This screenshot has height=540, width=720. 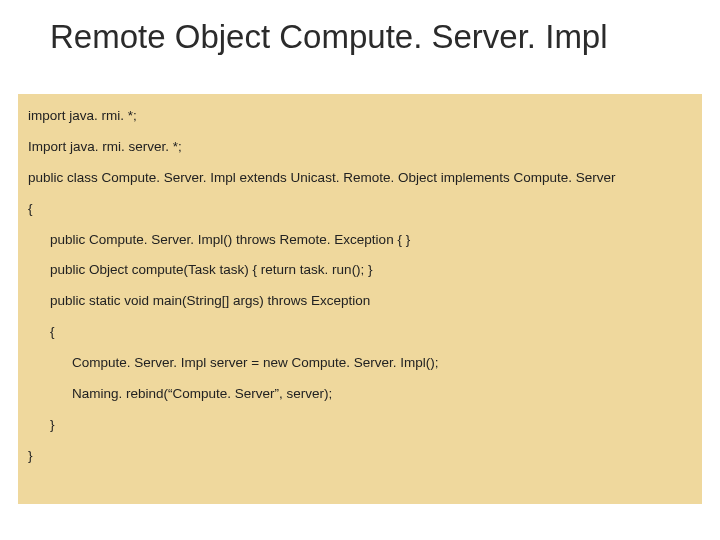 I want to click on code-line: Compute. Server. Impl server = new Compu…, so click(x=360, y=364).